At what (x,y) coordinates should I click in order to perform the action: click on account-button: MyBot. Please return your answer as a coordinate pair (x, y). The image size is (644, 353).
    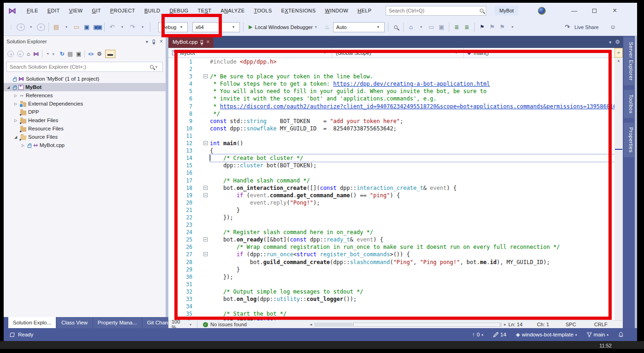
    Looking at the image, I should click on (507, 11).